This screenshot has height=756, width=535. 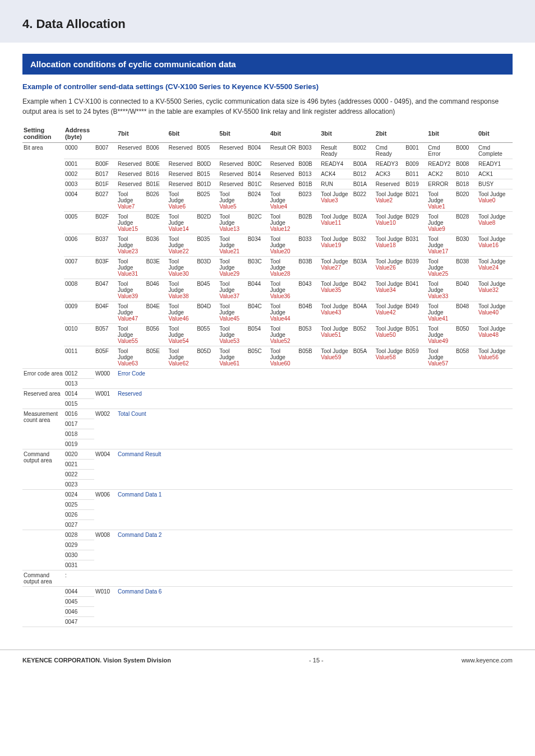 I want to click on bit-value-cell: Tool JudgeValue7, so click(x=131, y=201).